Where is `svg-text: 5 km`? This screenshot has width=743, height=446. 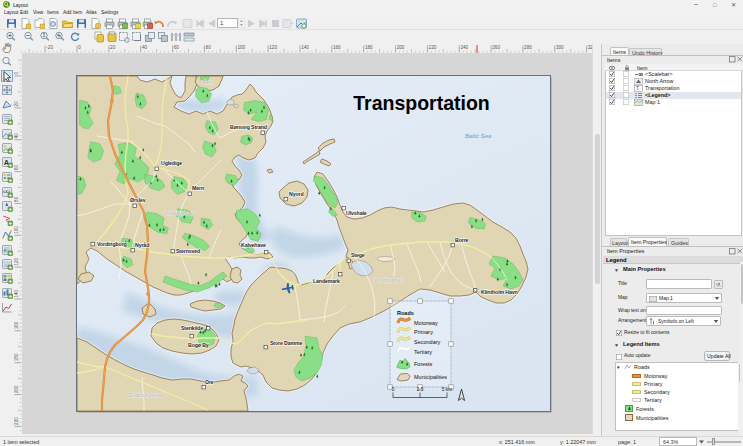
svg-text: 5 km is located at coordinates (447, 390).